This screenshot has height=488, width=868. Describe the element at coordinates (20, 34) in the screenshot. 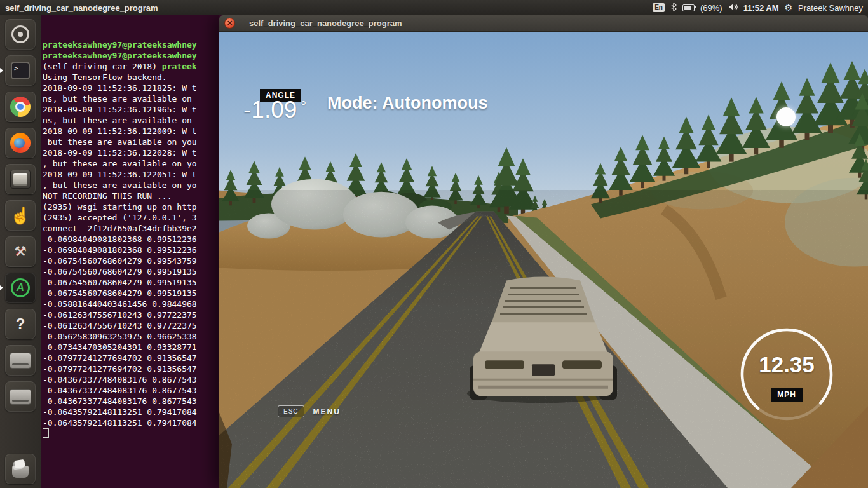

I see `launcher-item-dash-home` at that location.